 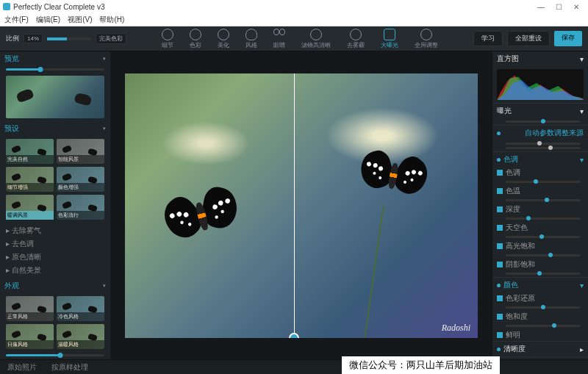 What do you see at coordinates (168, 39) in the screenshot?
I see `tool-quill: 细节` at bounding box center [168, 39].